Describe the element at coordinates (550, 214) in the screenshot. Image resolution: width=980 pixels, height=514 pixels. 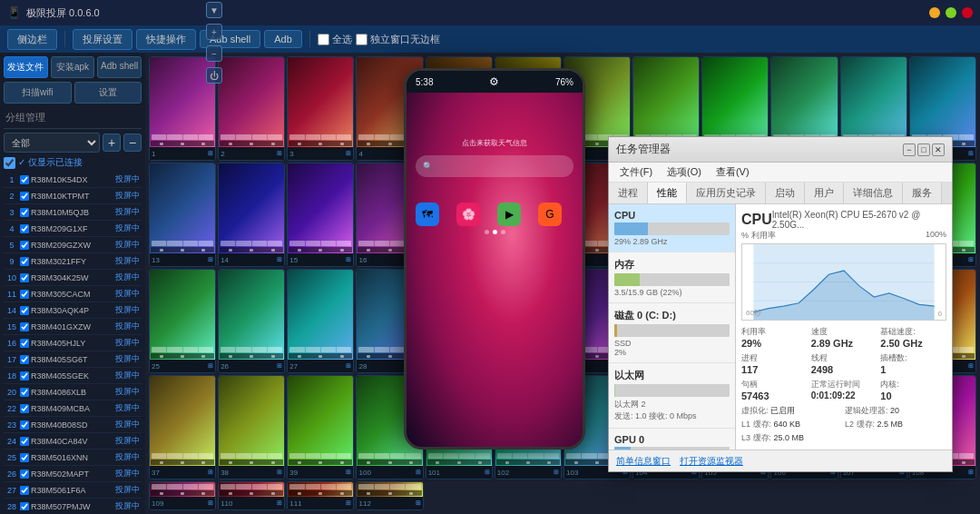
I see `app-icon-google: G` at that location.